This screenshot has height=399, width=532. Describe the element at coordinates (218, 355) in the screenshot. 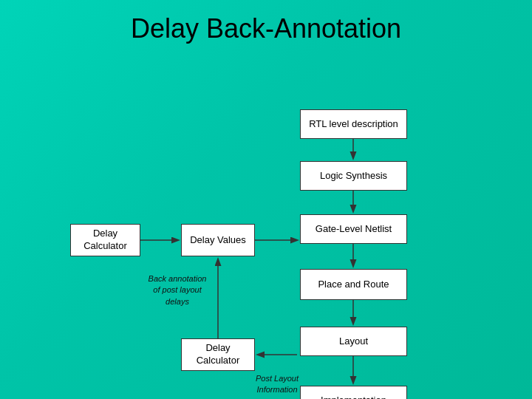

I see `delay-calc-bottom-box: Delay Calculator` at that location.